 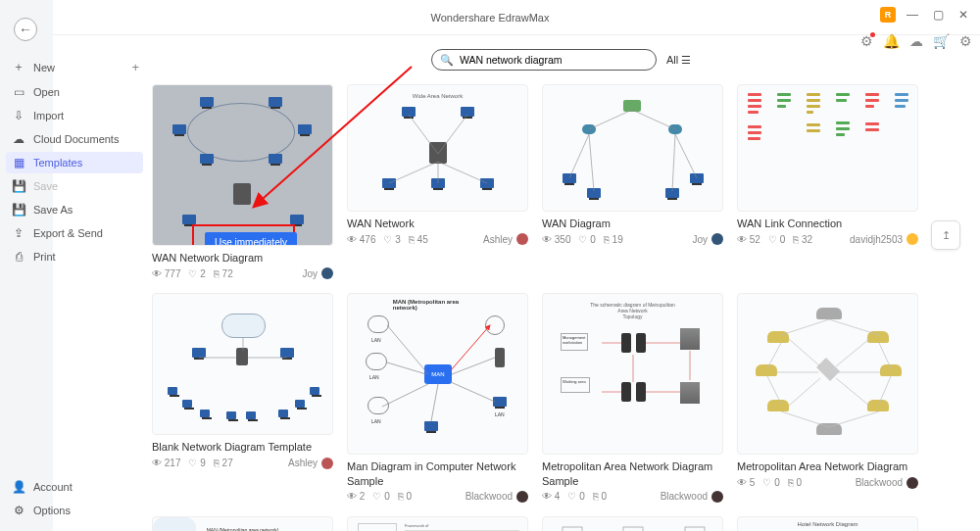 What do you see at coordinates (74, 500) in the screenshot?
I see `sidebar-bottom: 👤 Account ⚙ Options` at bounding box center [74, 500].